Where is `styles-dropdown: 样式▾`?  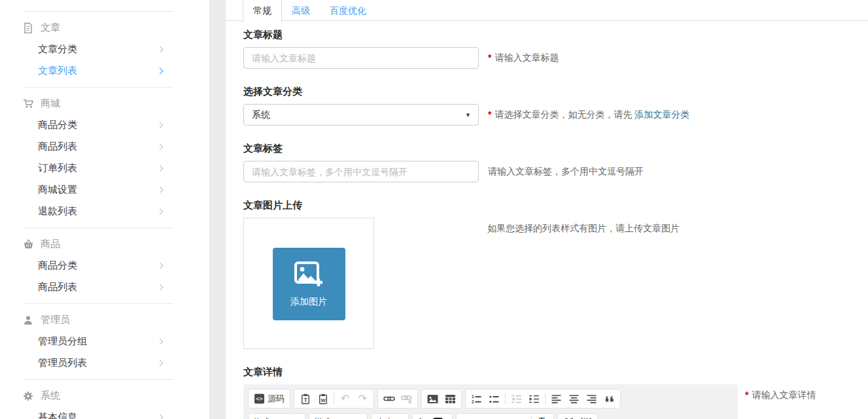
styles-dropdown: 样式▾ is located at coordinates (338, 416).